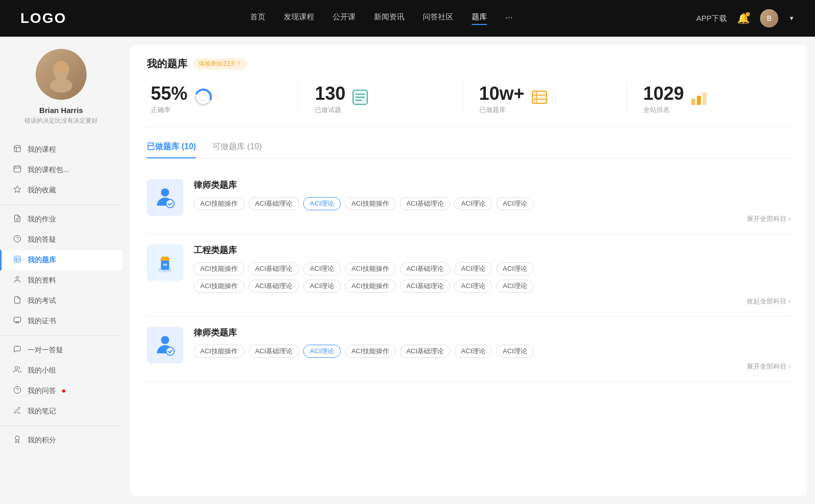 This screenshot has height=504, width=815. Describe the element at coordinates (492, 204) in the screenshot. I see `qbank-tags-1: ACI技能操作 ACI基础理论 ACI理论 ACI技能操作 ACI基础理论 AC…` at that location.